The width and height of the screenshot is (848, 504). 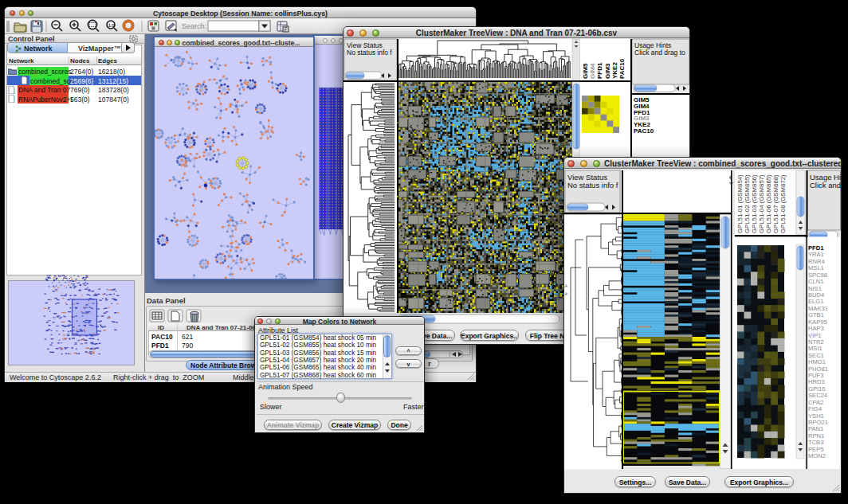 I want to click on svg-text: GIM5, so click(x=585, y=71).